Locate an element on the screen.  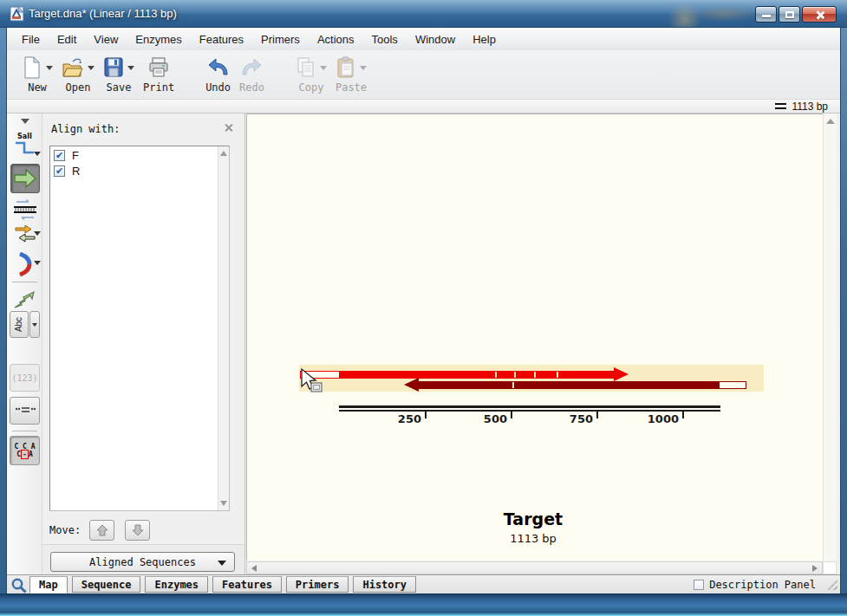
scroll-right-icon is located at coordinates (815, 568).